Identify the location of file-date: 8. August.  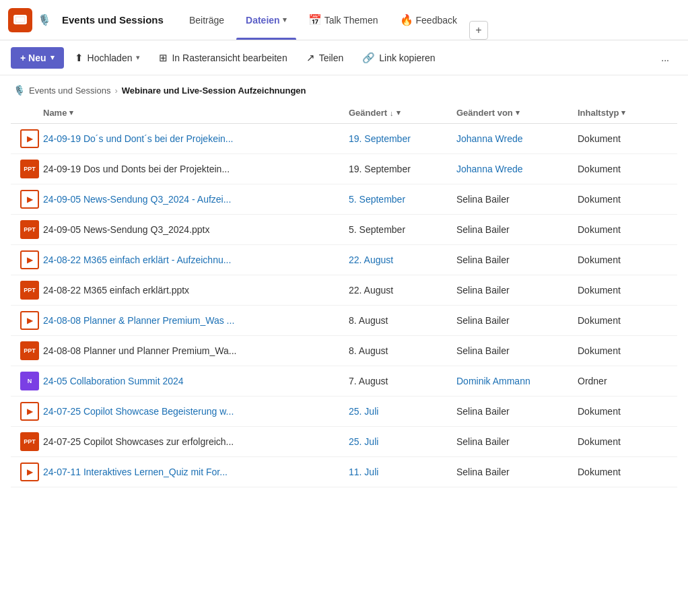
(368, 320).